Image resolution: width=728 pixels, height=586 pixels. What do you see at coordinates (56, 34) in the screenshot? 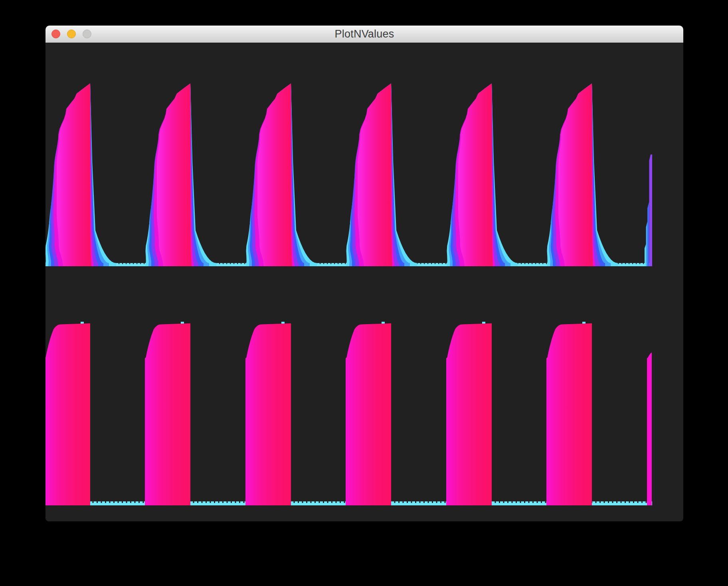
I see `close-button` at bounding box center [56, 34].